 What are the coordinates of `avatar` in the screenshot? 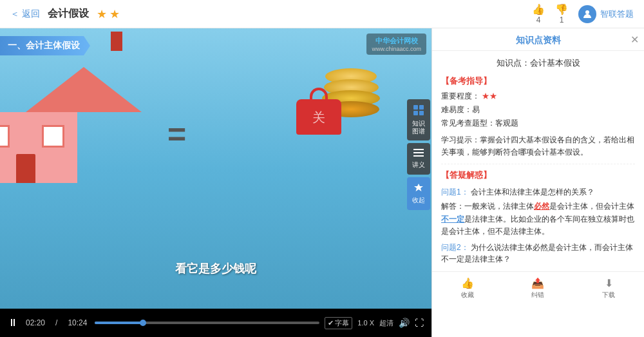 It's located at (587, 14).